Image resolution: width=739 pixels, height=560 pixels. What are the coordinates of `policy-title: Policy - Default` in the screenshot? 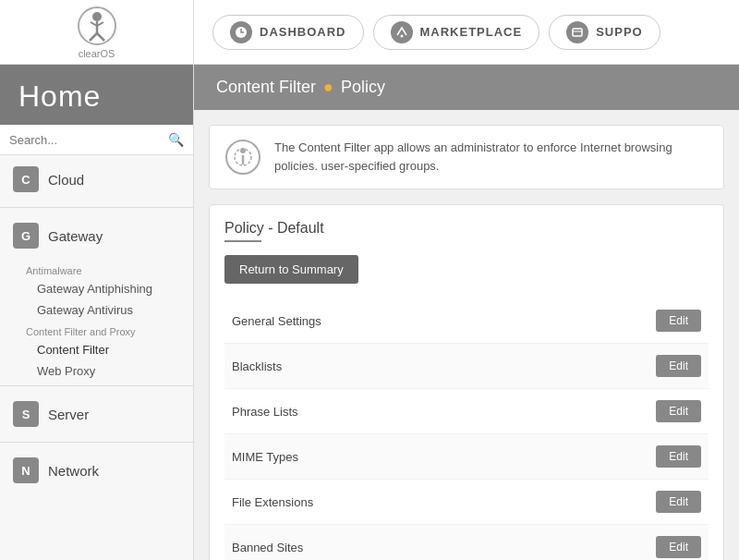 It's located at (466, 228).